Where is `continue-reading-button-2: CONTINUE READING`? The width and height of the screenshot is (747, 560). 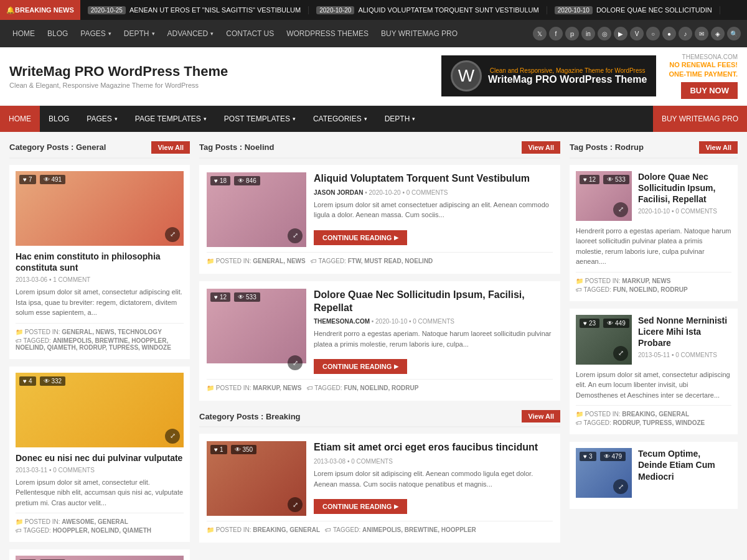
continue-reading-button-2: CONTINUE READING is located at coordinates (360, 366).